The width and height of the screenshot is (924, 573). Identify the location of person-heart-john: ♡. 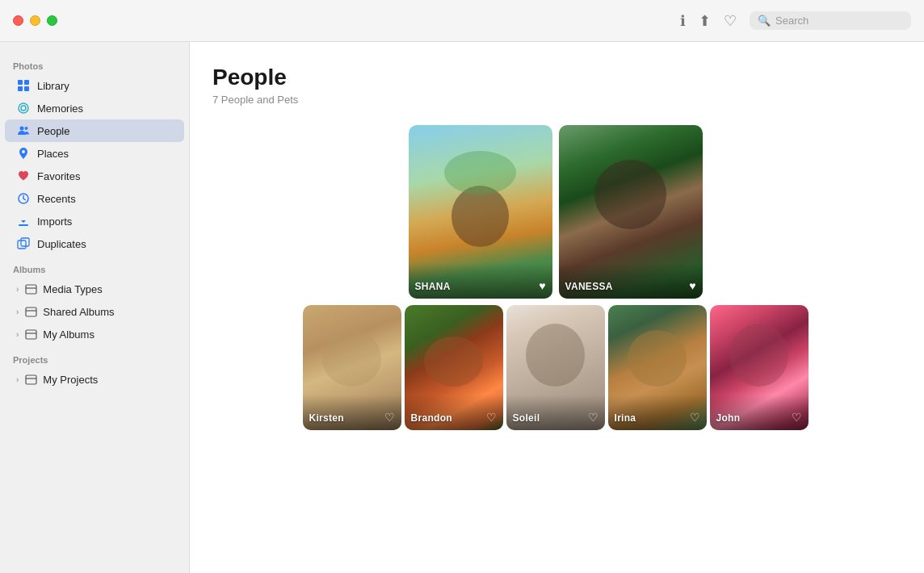
(796, 417).